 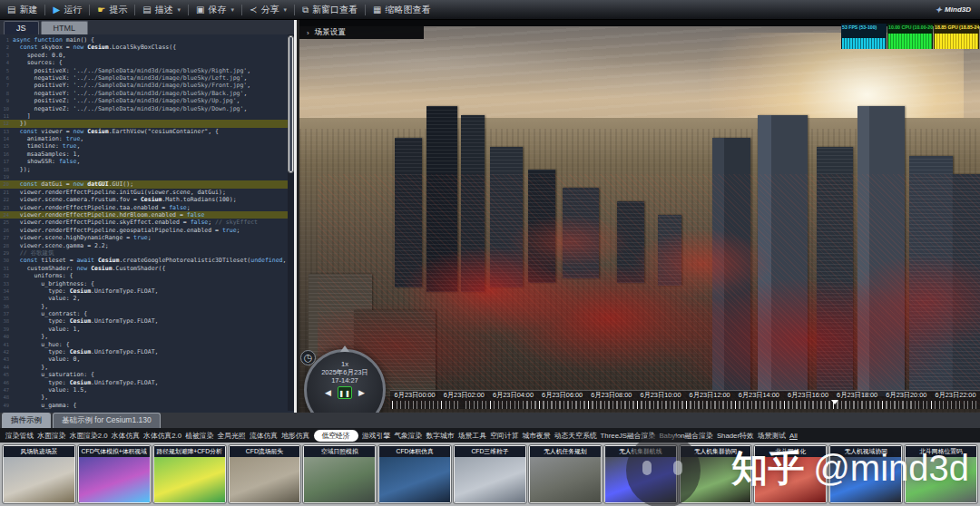 What do you see at coordinates (147, 321) in the screenshot?
I see `code-line: 38 type: Cesium.UniformType.FLOAT,` at bounding box center [147, 321].